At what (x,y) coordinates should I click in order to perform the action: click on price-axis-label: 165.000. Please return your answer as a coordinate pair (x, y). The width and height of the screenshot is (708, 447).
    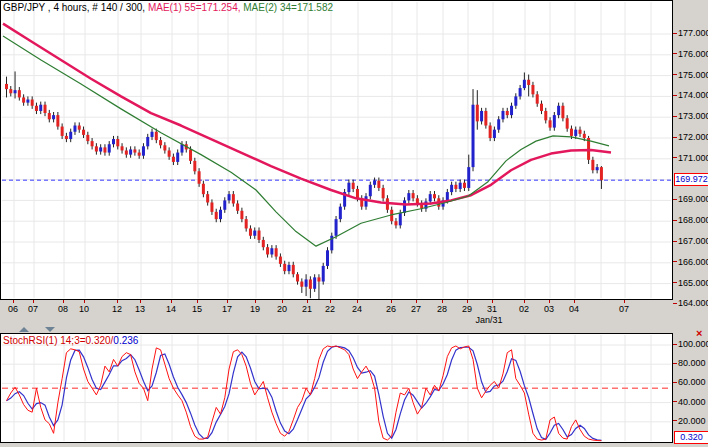
    Looking at the image, I should click on (693, 283).